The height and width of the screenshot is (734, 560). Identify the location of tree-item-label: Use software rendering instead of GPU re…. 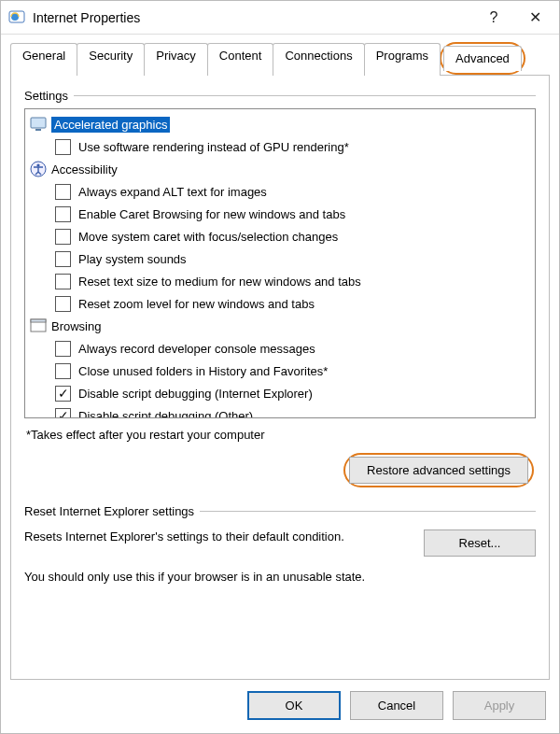
(214, 148).